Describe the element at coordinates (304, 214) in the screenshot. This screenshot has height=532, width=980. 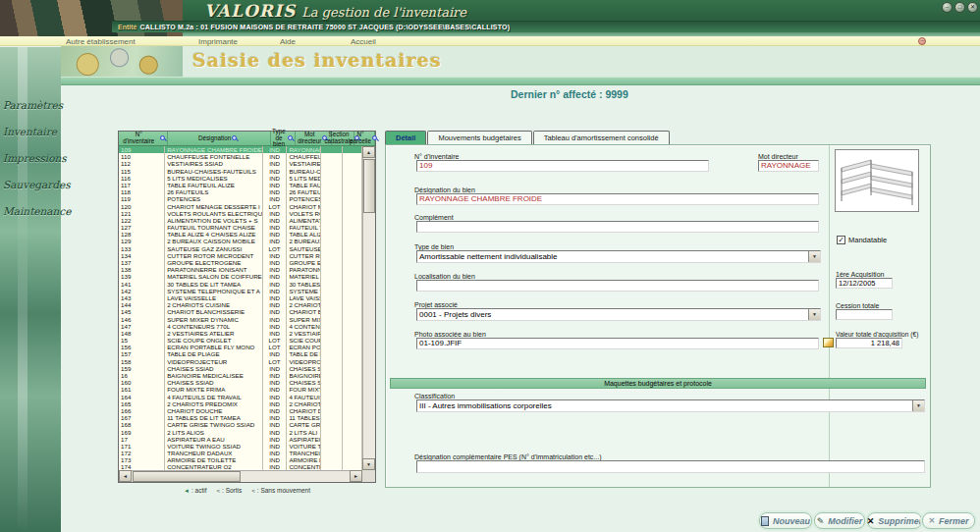
I see `cell: VOLETS ROU` at that location.